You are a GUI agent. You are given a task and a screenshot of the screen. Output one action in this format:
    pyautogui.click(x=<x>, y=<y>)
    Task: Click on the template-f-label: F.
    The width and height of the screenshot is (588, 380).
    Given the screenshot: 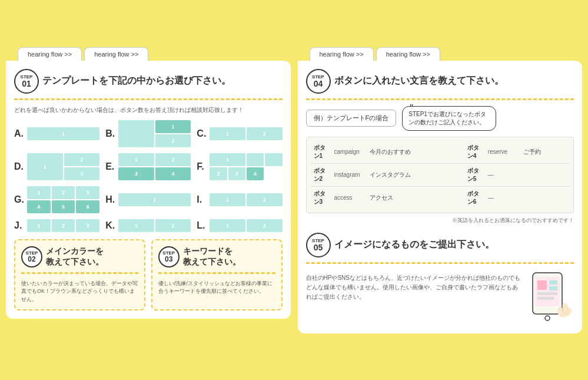 What is the action you would take?
    pyautogui.click(x=202, y=167)
    